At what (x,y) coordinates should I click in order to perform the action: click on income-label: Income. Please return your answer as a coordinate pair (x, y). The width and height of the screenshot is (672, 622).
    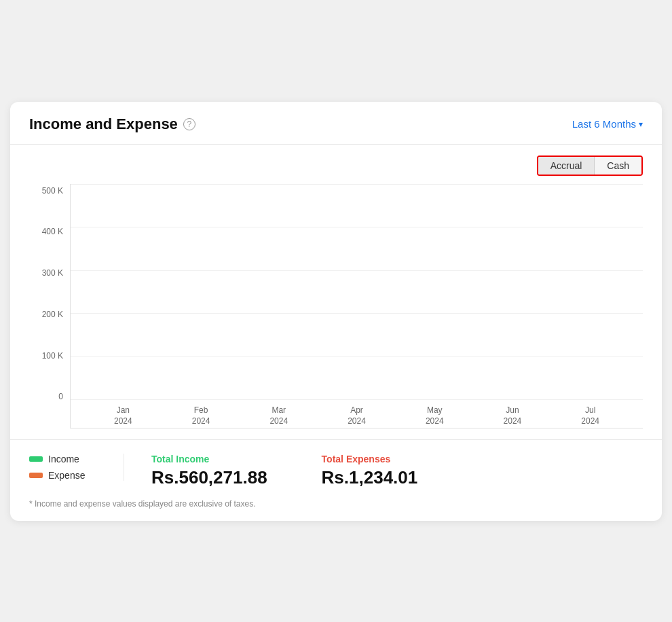
    Looking at the image, I should click on (64, 459).